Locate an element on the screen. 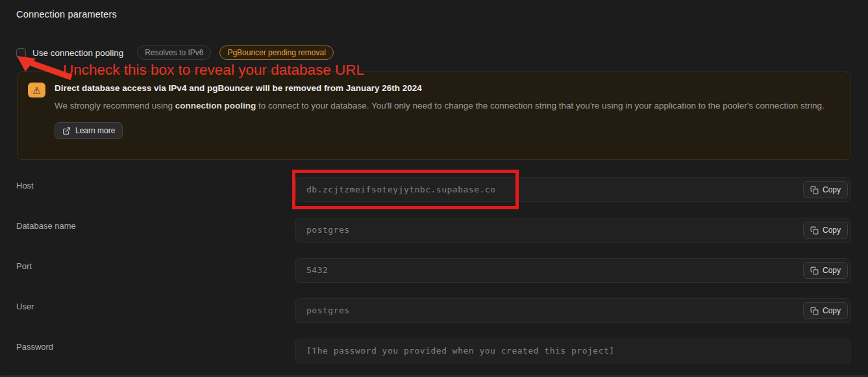 The image size is (868, 377). database-name-copy-button: Copy is located at coordinates (826, 230).